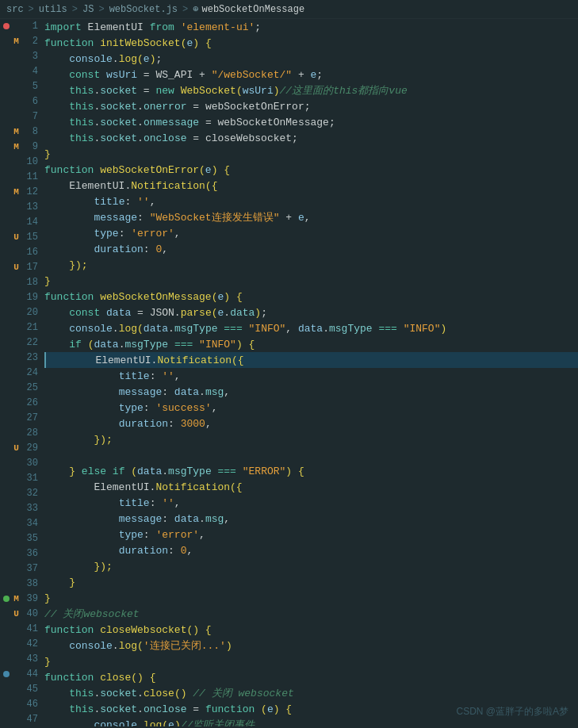 The image size is (578, 728). Describe the element at coordinates (311, 471) in the screenshot. I see `code-line-29: } else if (data.msgType === "ERROR") {` at that location.